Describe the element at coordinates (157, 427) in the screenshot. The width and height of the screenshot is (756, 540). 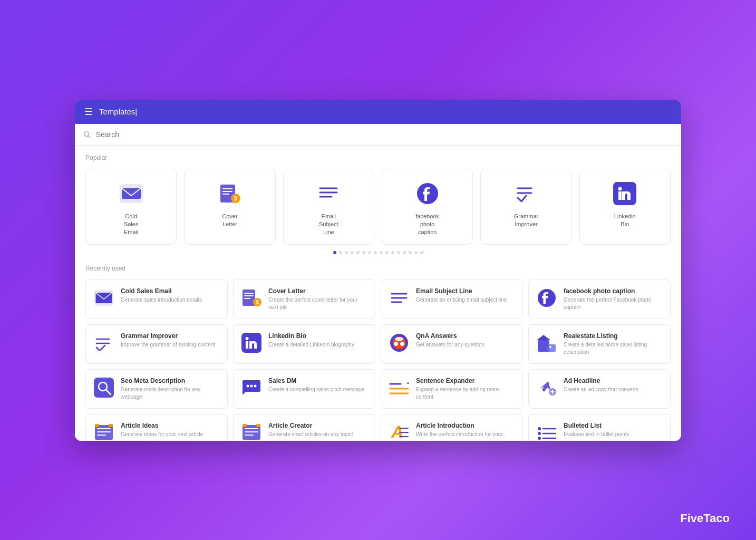
I see `list-item-article-ideas: Article Ideas Generate ideas for your ne…` at that location.